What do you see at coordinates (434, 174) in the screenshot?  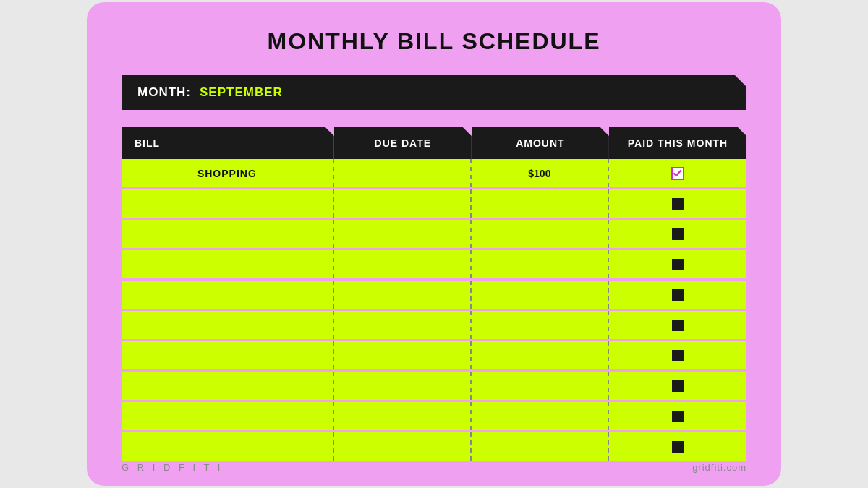 I see `table-row: SHOPPING$100` at bounding box center [434, 174].